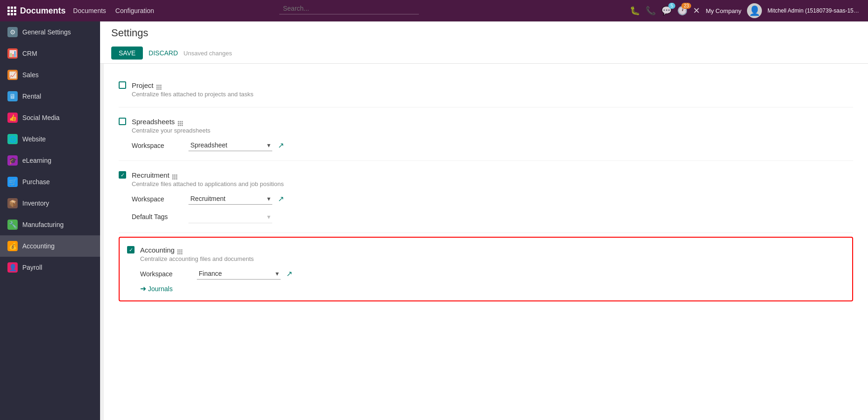 This screenshot has width=868, height=420. What do you see at coordinates (36, 203) in the screenshot?
I see `sidebar-label-inventory: Inventory` at bounding box center [36, 203].